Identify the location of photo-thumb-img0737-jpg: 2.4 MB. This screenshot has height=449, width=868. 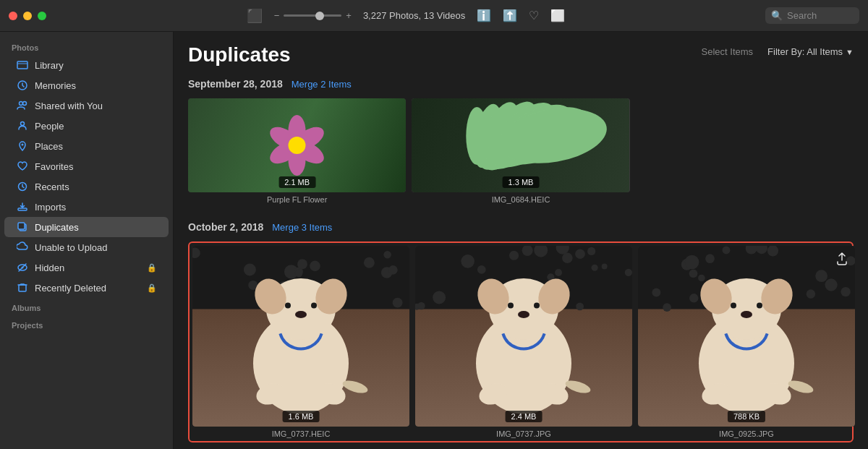
(524, 336).